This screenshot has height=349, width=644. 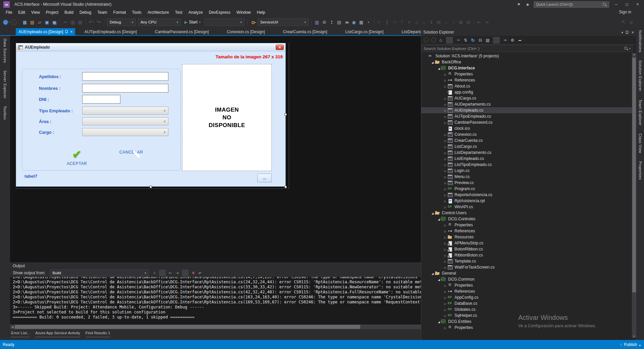 What do you see at coordinates (625, 12) in the screenshot?
I see `sign-in-link: Sign in` at bounding box center [625, 12].